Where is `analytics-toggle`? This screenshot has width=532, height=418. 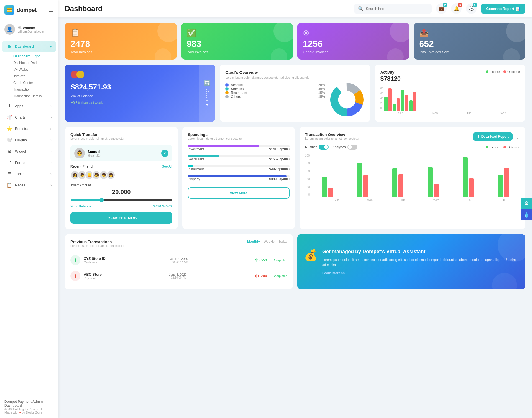
analytics-toggle is located at coordinates (352, 147).